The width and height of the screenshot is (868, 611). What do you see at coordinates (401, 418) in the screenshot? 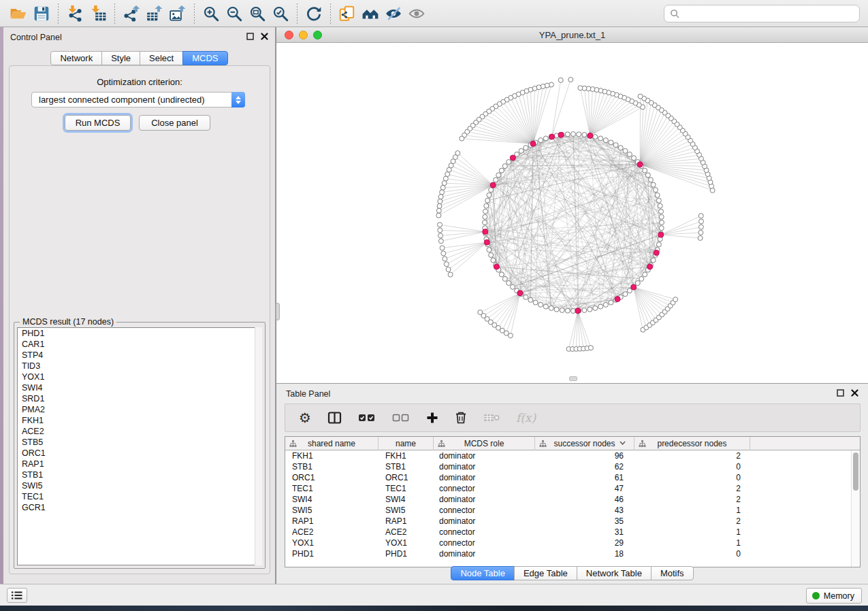
I see `deselect-all-icon` at bounding box center [401, 418].